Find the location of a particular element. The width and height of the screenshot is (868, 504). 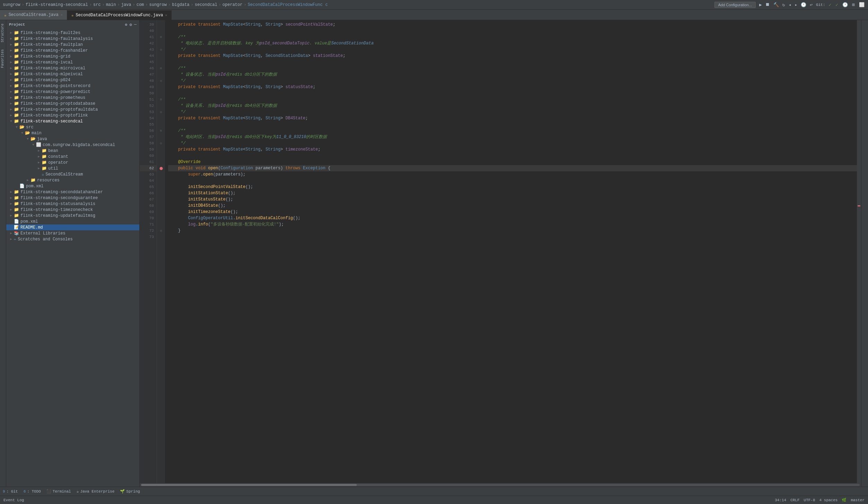

tree-item-main: ▼ 📂 main is located at coordinates (73, 133).